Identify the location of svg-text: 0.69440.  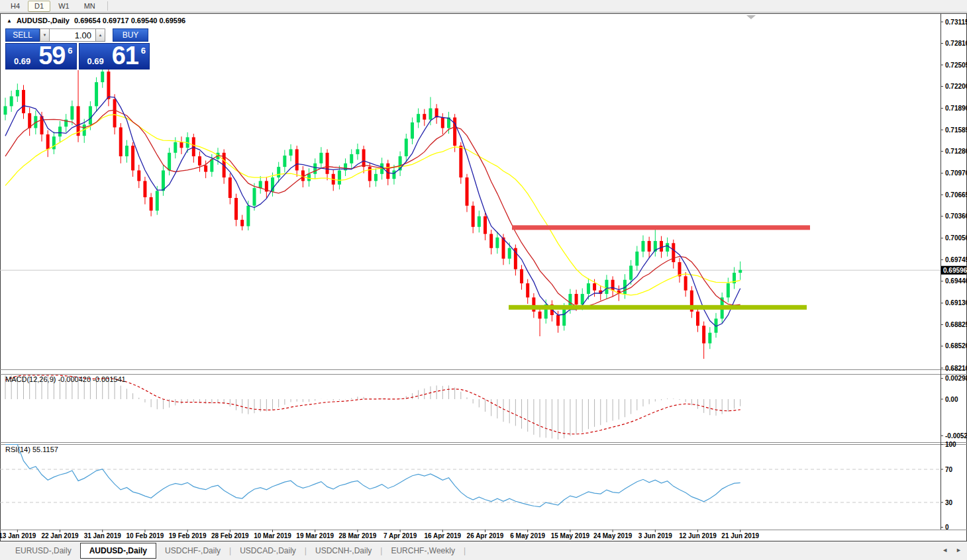
(956, 281).